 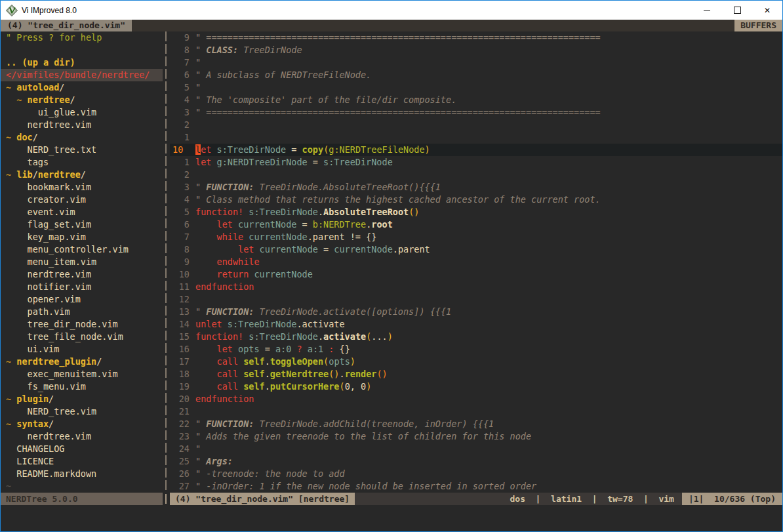 I want to click on code-line: 1, so click(x=476, y=138).